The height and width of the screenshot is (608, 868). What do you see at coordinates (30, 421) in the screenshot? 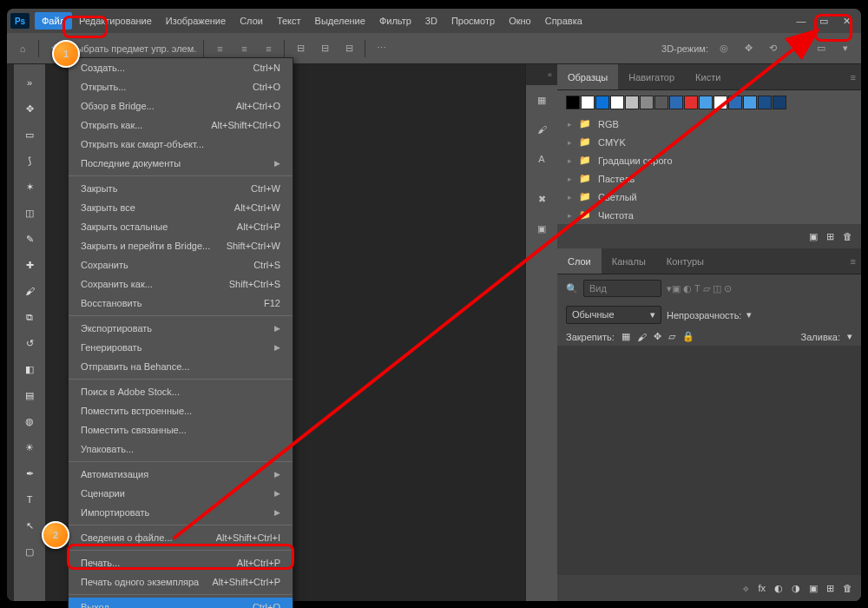
I see `blur-tool: ◍` at bounding box center [30, 421].